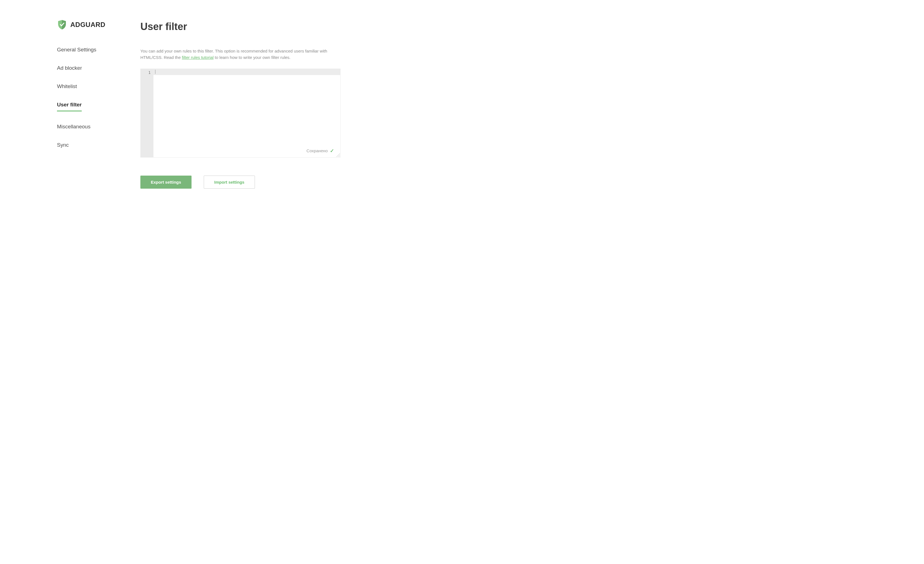  Describe the element at coordinates (70, 68) in the screenshot. I see `sidebar-item-ad-blocker: Ad blocker` at that location.